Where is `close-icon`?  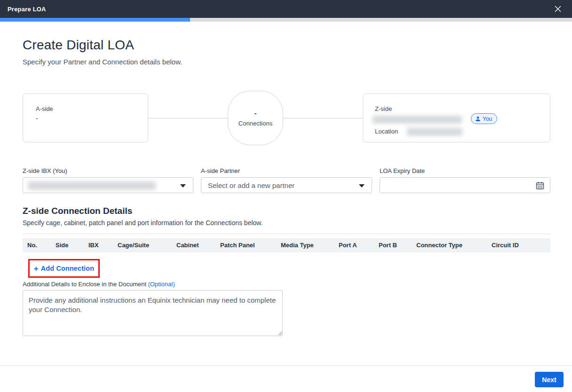 close-icon is located at coordinates (558, 9).